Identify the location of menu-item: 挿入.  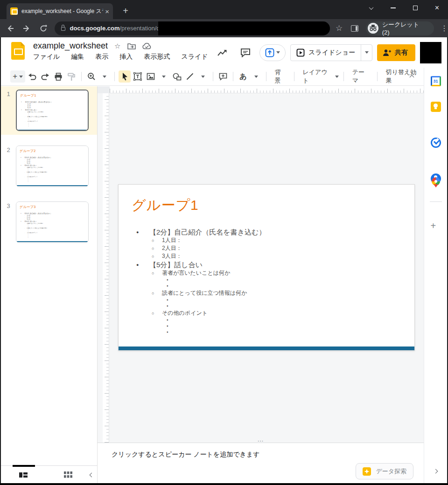
(126, 57).